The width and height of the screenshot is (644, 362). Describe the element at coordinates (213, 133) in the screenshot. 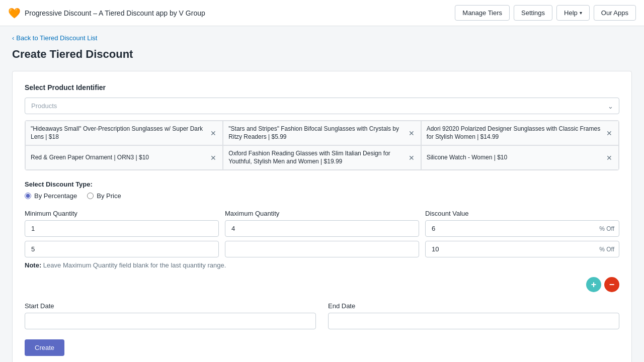

I see `remove-tag-1-button: ✕` at that location.